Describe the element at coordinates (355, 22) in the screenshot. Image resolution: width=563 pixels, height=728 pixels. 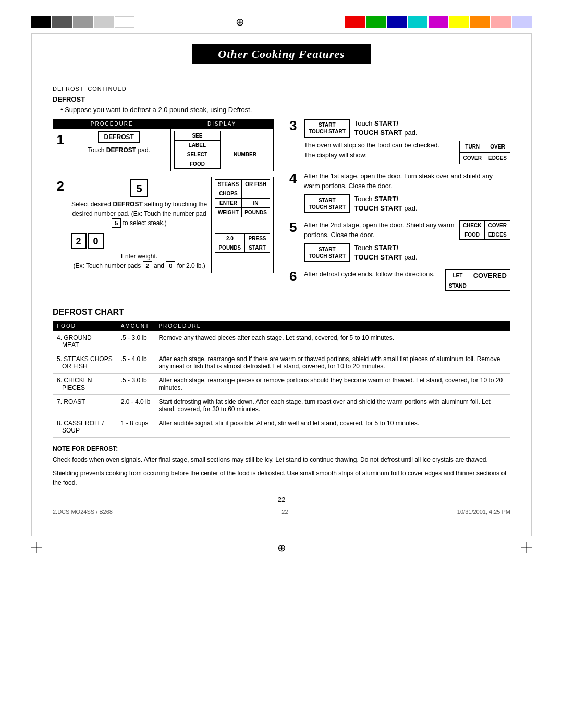
I see `swatch-red` at that location.